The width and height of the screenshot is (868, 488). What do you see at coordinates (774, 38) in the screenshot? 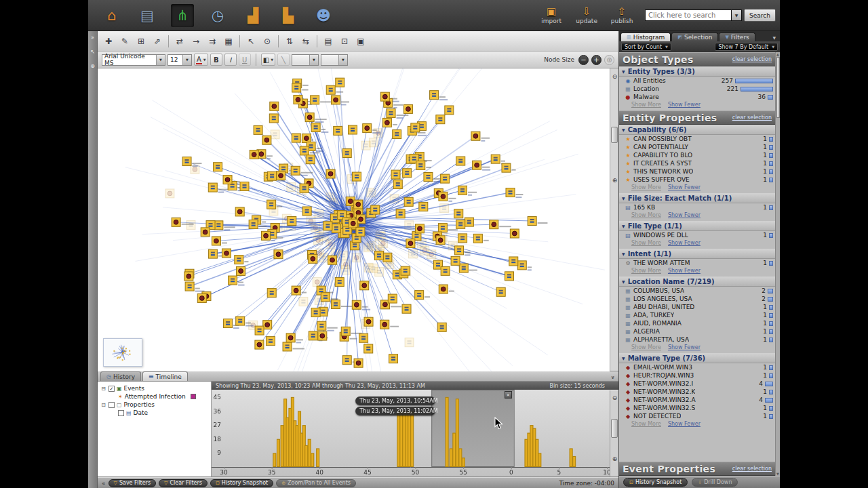
I see `panel-menu-button: ▼` at bounding box center [774, 38].